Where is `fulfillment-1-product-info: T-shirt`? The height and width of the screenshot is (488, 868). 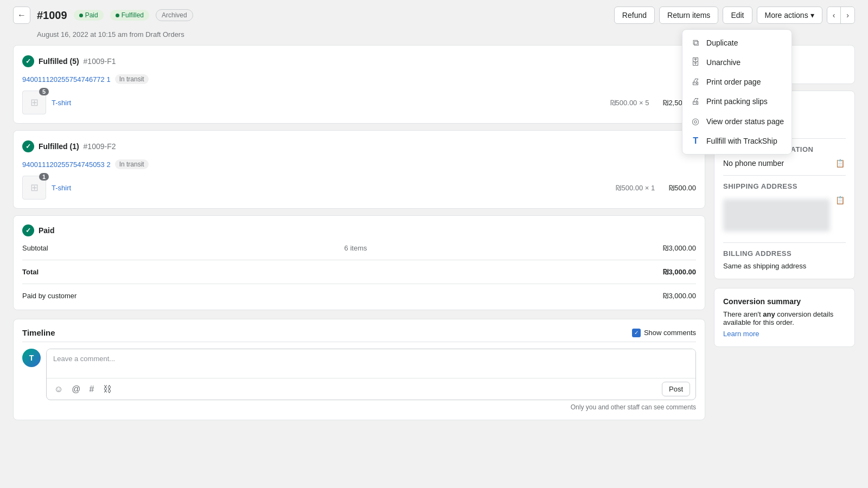 fulfillment-1-product-info: T-shirt is located at coordinates (328, 102).